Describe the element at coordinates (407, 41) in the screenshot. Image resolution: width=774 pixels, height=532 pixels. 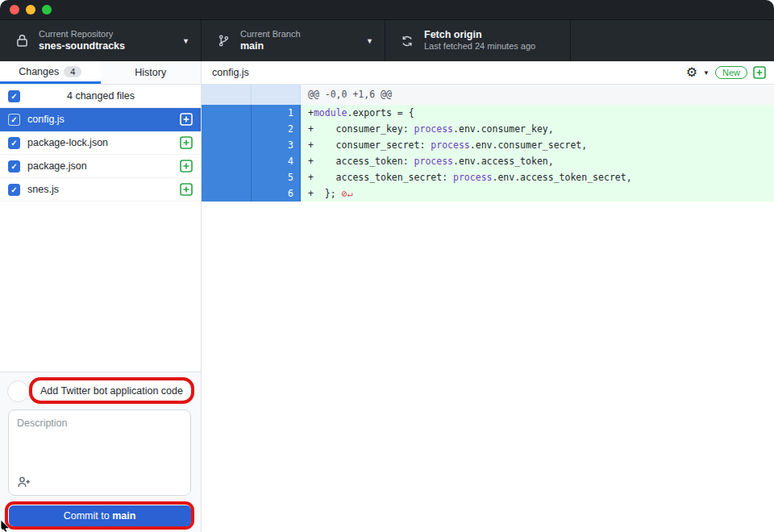
I see `sync-icon` at that location.